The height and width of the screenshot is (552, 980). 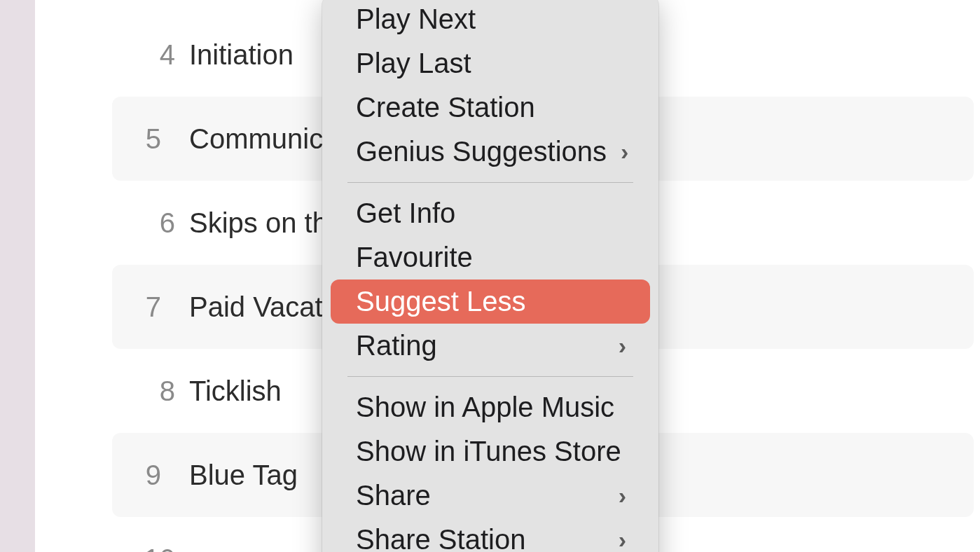 What do you see at coordinates (158, 391) in the screenshot?
I see `track-number: 8` at bounding box center [158, 391].